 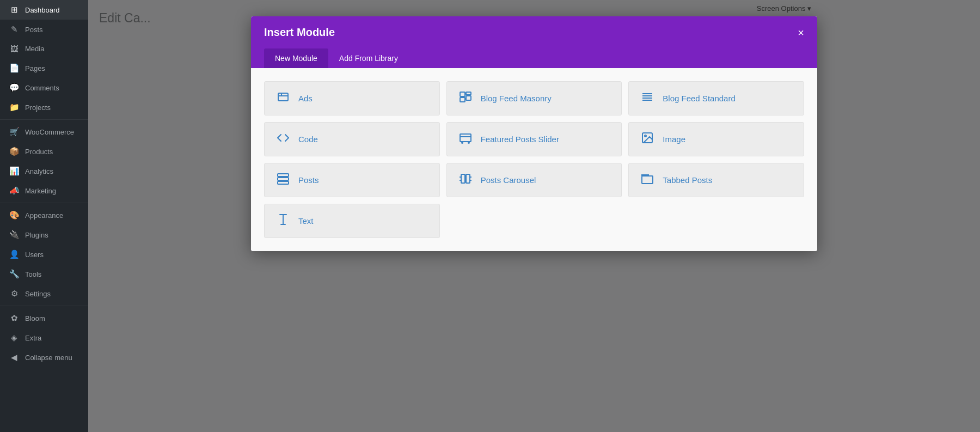 What do you see at coordinates (44, 88) in the screenshot?
I see `sidebar-item-comments: 💬 Comments` at bounding box center [44, 88].